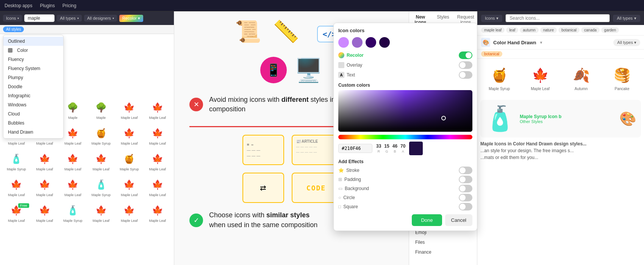 The width and height of the screenshot is (644, 265). What do you see at coordinates (18, 6) in the screenshot?
I see `nav-desktop-apps: Desktop apps` at bounding box center [18, 6].